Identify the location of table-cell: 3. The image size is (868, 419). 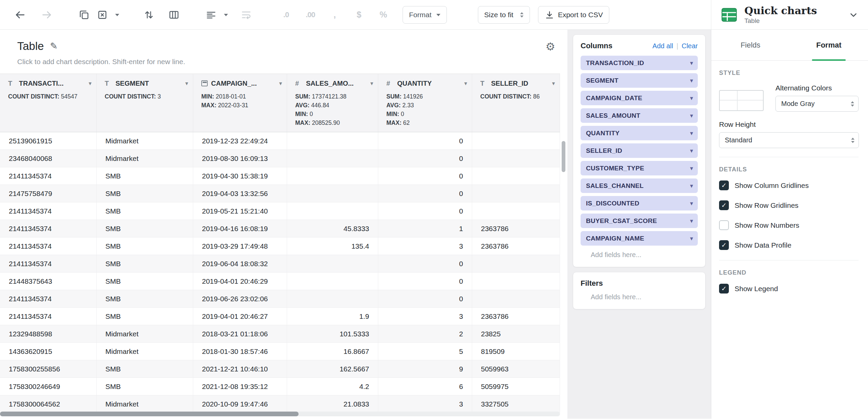
(425, 316).